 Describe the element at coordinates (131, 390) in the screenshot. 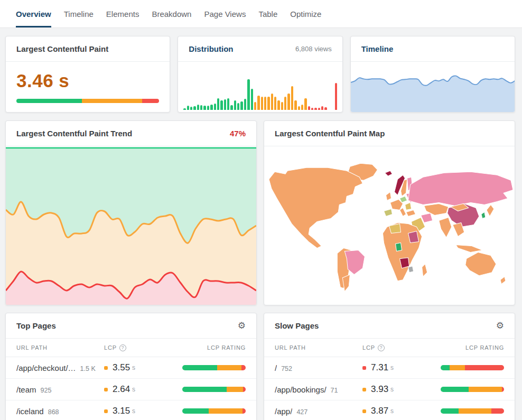

I see `table-row: /team 925 2.64 s` at that location.